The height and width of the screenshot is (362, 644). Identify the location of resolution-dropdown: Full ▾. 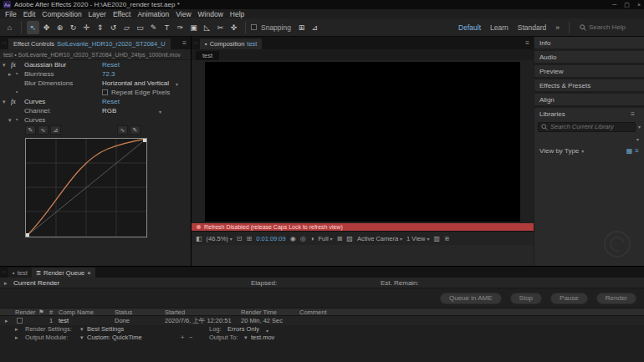
(326, 239).